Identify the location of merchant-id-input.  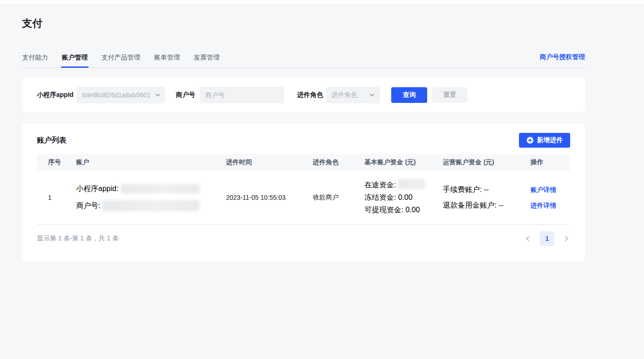
(242, 95).